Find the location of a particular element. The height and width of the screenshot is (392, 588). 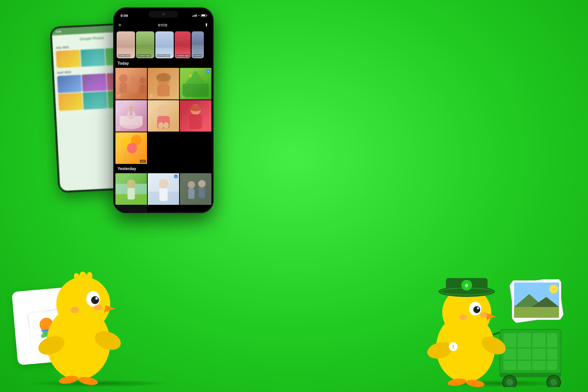

signal-icon is located at coordinates (194, 16).